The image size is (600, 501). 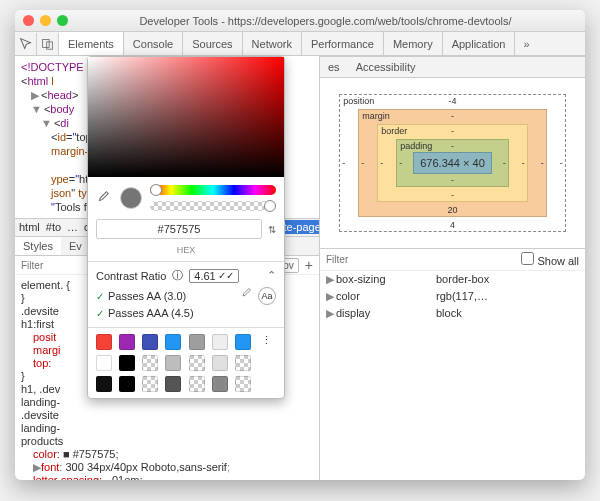 What do you see at coordinates (526, 44) in the screenshot?
I see `more-tabs-icon: »` at bounding box center [526, 44].